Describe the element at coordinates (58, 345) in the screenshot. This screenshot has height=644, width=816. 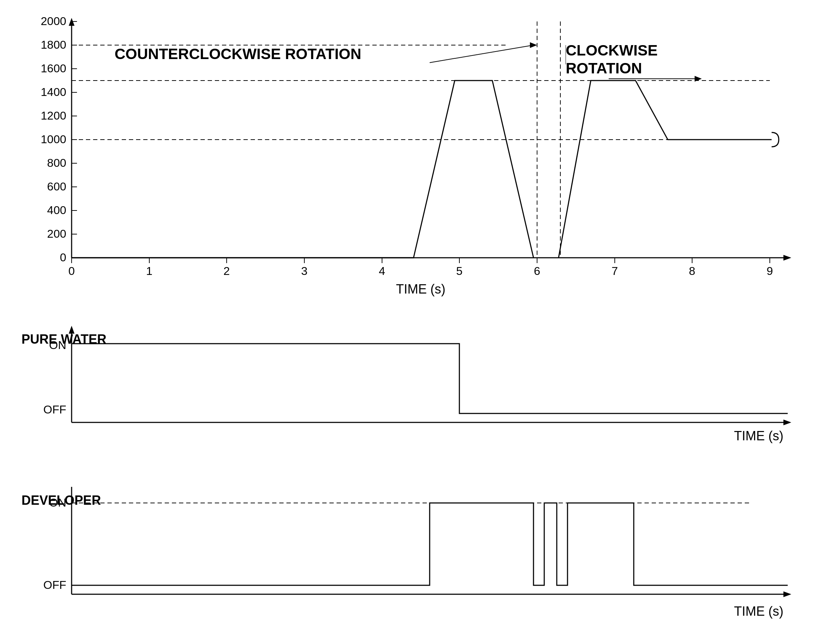
I see `pw-on-label: ON` at that location.